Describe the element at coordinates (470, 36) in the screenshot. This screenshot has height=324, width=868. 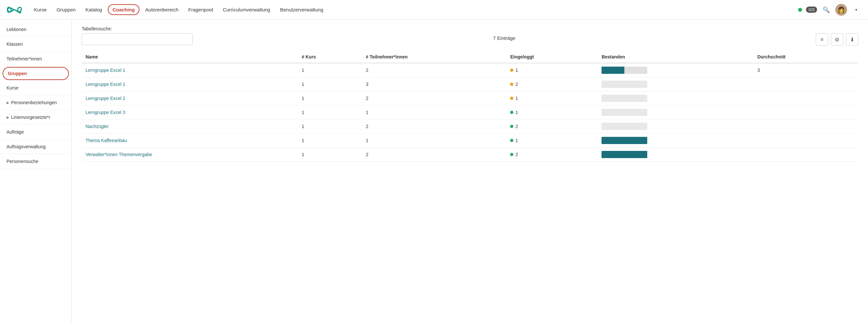
I see `content-header: Tabellensuche: 7 Einträge ≡ ⚙ ⬇` at that location.